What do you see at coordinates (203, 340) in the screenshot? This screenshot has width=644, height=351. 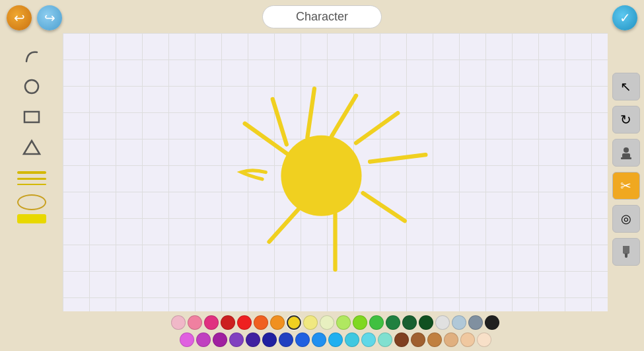 I see `color-purple-pink` at bounding box center [203, 340].